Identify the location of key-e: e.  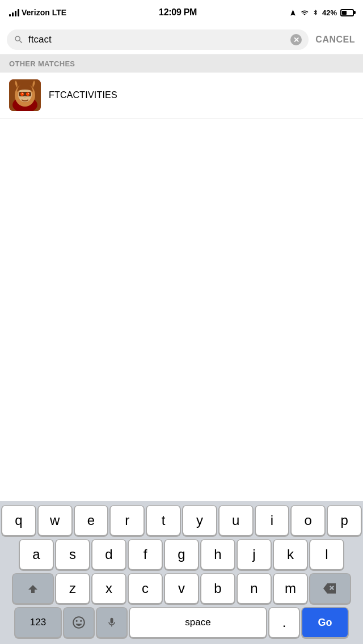
(91, 520).